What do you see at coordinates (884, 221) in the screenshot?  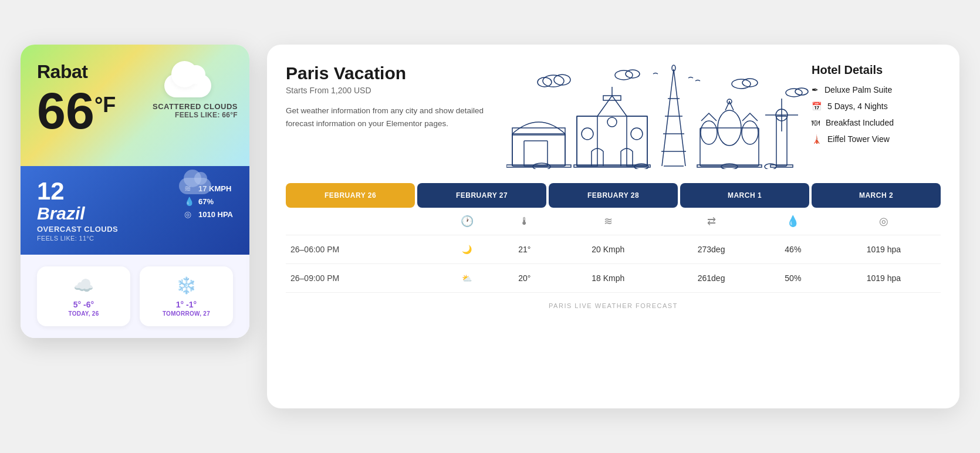 I see `gauge-icon: ◎` at bounding box center [884, 221].